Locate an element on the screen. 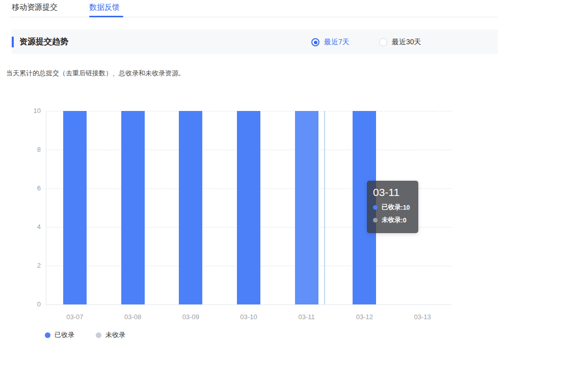  legend-label: 已收录 is located at coordinates (64, 335).